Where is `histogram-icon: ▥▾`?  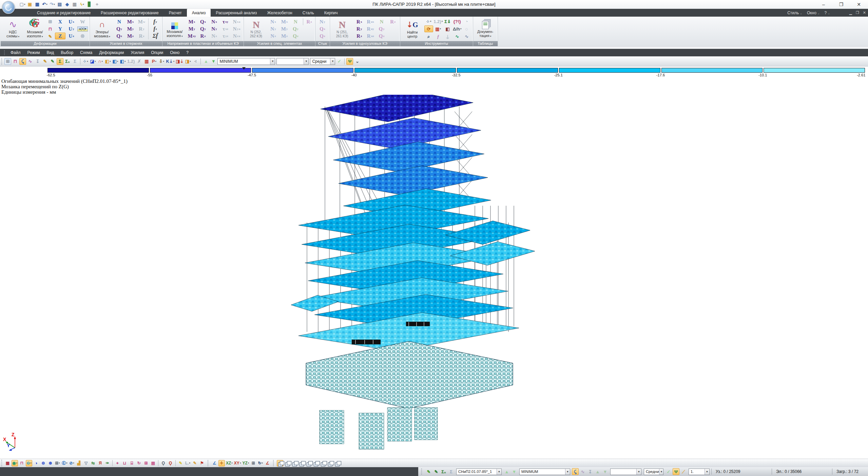
histogram-icon: ▥▾ is located at coordinates (438, 29).